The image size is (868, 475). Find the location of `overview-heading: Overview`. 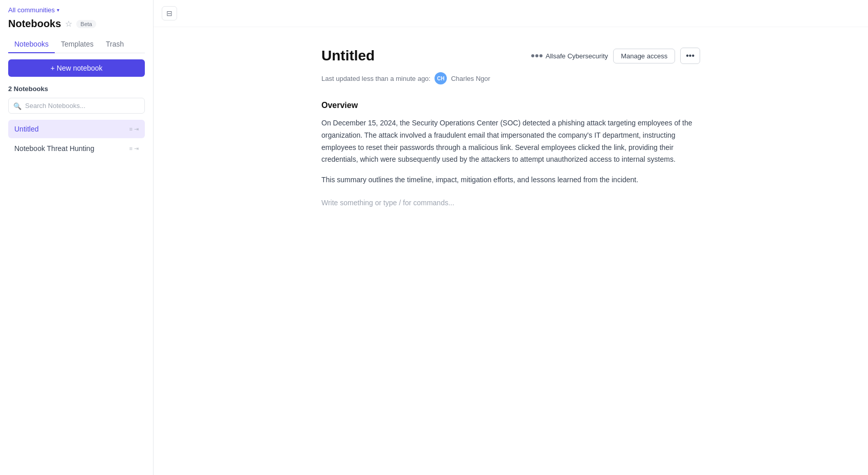

overview-heading: Overview is located at coordinates (511, 105).